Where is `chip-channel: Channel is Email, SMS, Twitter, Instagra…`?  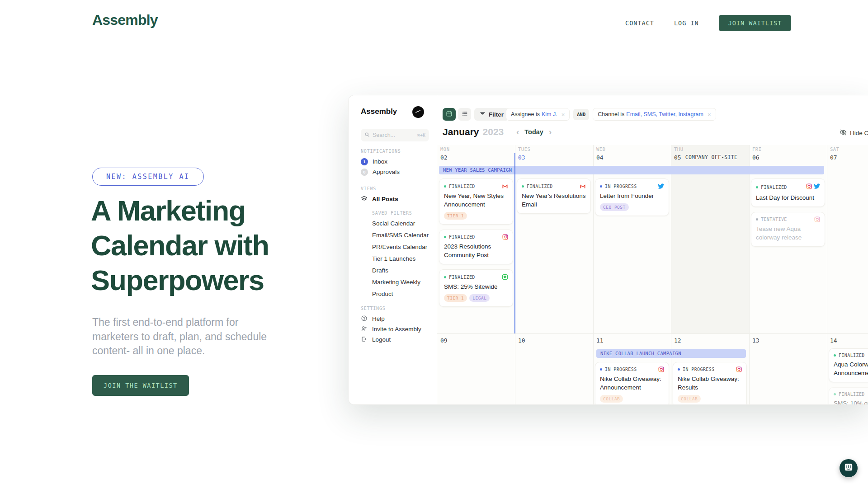 chip-channel: Channel is Email, SMS, Twitter, Instagra… is located at coordinates (654, 114).